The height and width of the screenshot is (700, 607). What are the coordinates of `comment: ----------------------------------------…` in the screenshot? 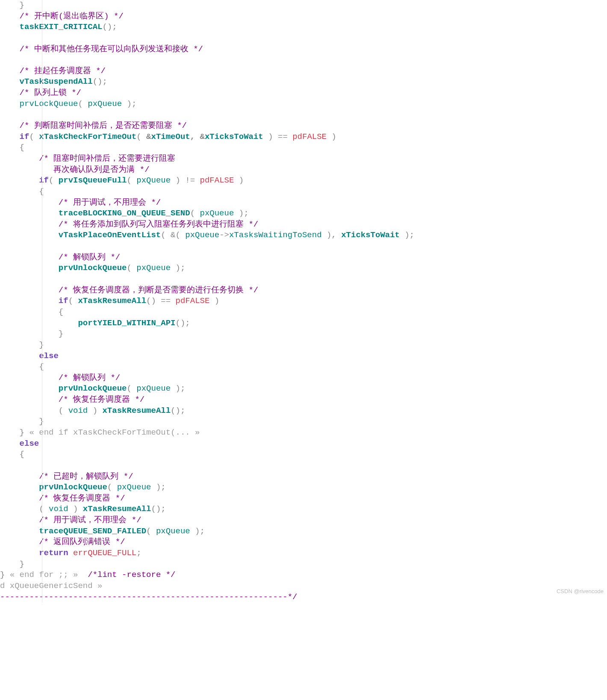 It's located at (149, 597).